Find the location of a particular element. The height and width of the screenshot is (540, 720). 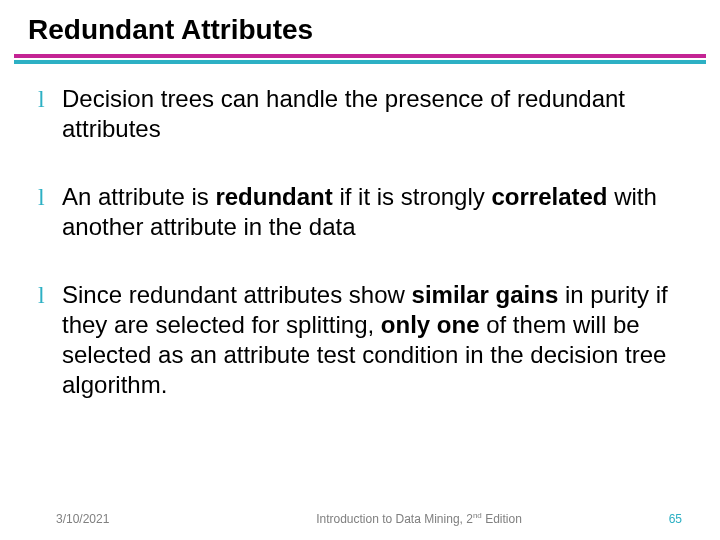

footer: 3/10/2021 Introduction to Data Mining, 2… is located at coordinates (360, 518).